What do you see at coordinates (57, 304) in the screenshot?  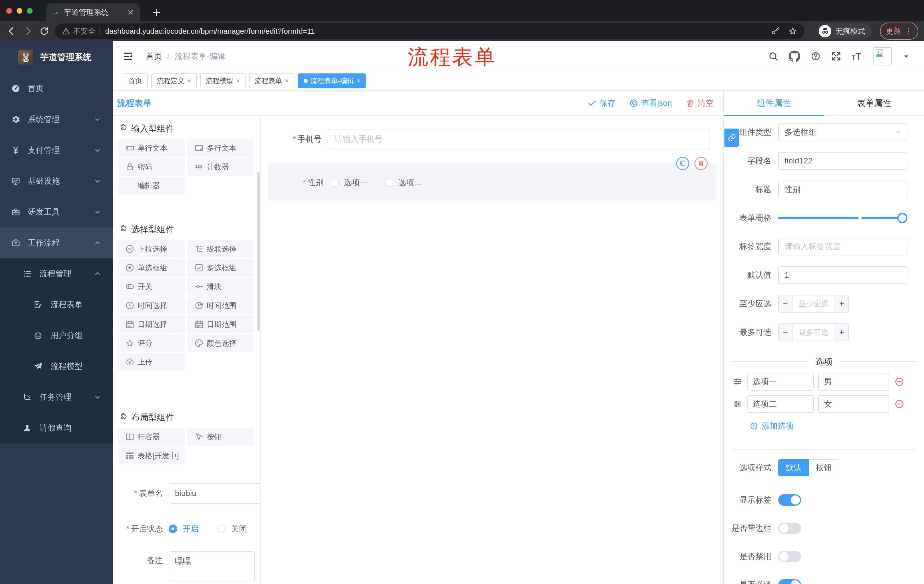 I see `sidebar-item-流程表单: 流程表单` at bounding box center [57, 304].